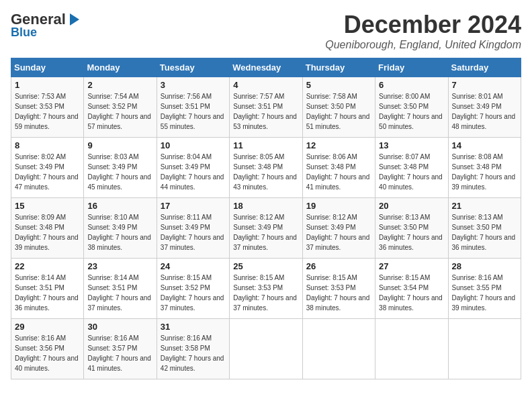 This screenshot has height=411, width=532. What do you see at coordinates (46, 32) in the screenshot?
I see `logo-blue-text: Blue` at bounding box center [46, 32].